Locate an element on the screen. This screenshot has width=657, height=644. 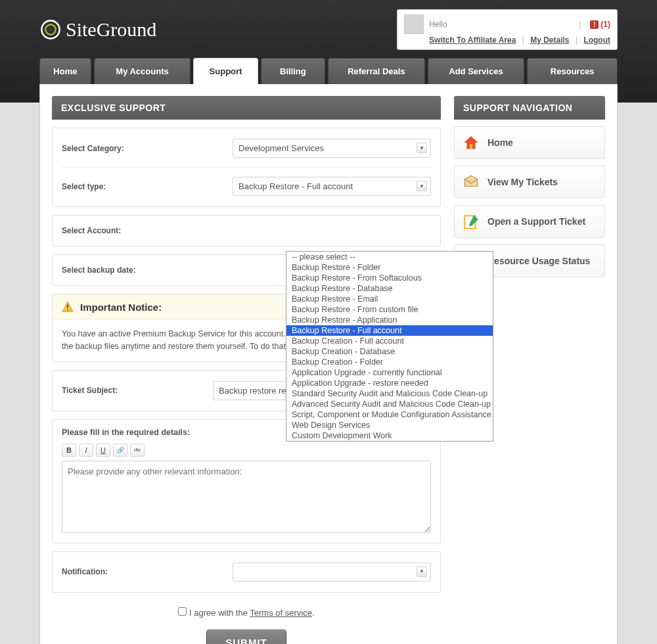
italic-button: I is located at coordinates (86, 450).